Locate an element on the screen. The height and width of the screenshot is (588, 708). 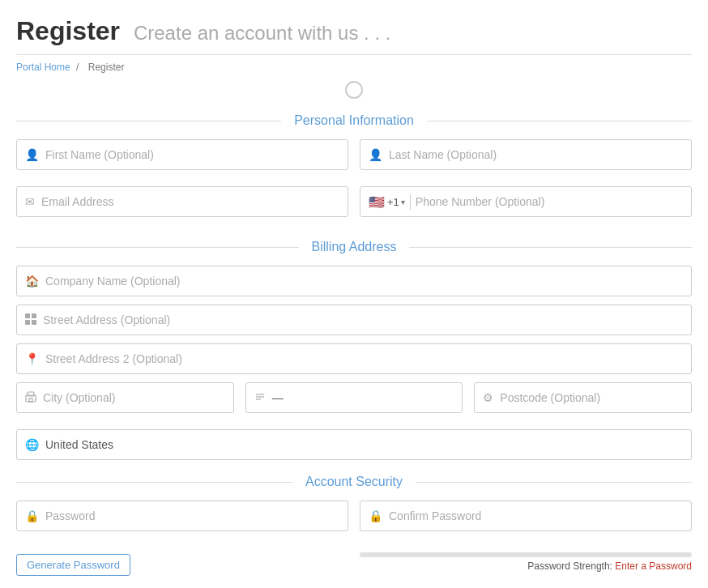
first-name-group: 👤 is located at coordinates (182, 155).